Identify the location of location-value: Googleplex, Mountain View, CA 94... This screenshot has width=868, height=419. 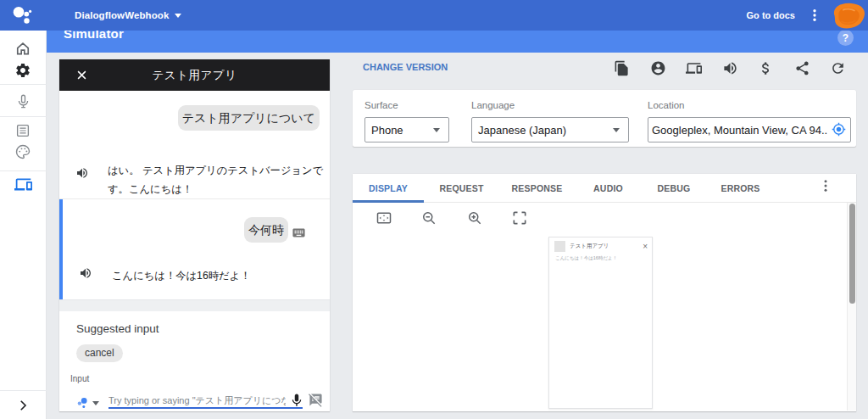
(739, 131).